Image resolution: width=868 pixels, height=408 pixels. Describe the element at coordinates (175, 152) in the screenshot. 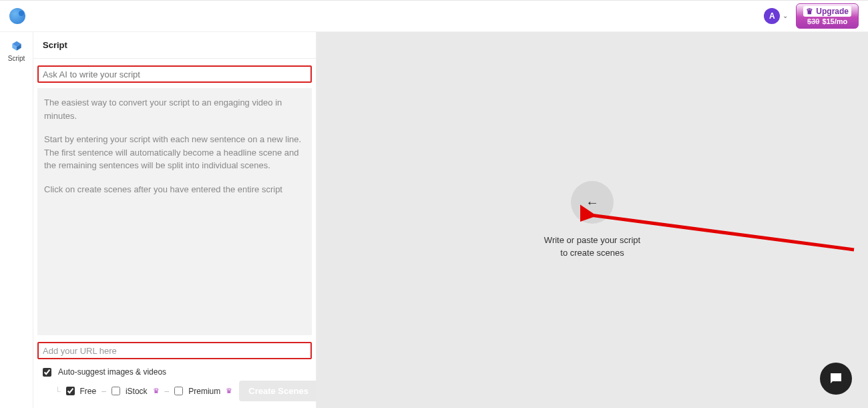

I see `placeholder-line-2: Start by entering your script with each …` at that location.